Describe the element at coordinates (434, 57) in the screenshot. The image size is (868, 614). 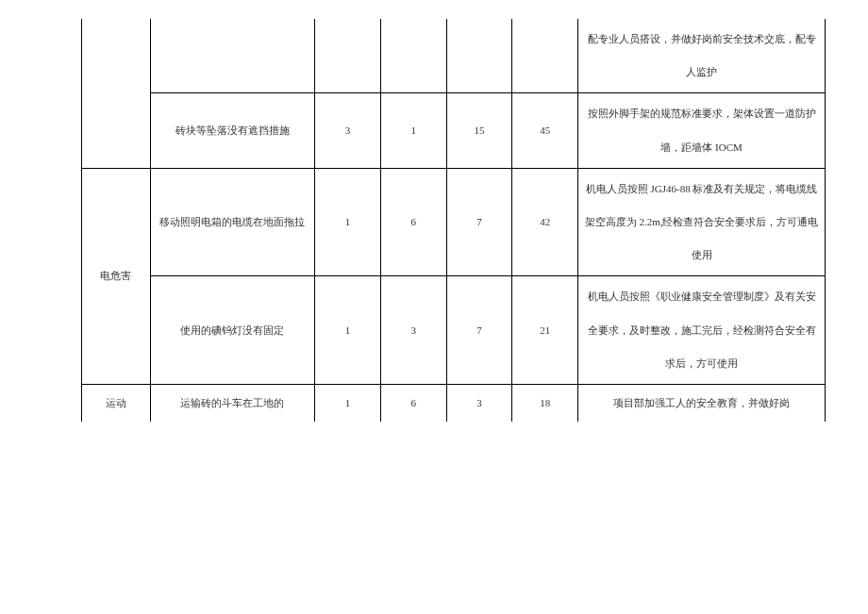
I see `table-row: 配专业人员搭设，并做好岗前安全技术交底，配专人监护` at that location.